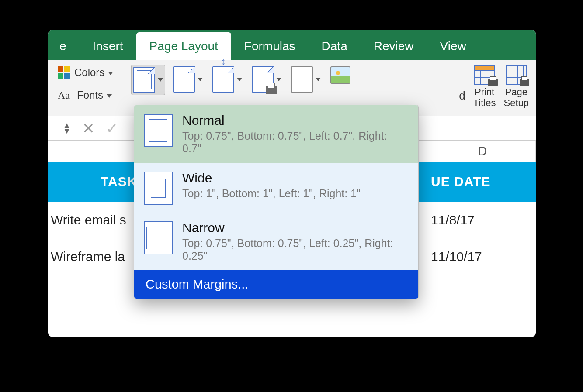 The width and height of the screenshot is (583, 392). What do you see at coordinates (67, 128) in the screenshot?
I see `name-box-stepper: ▲▼` at bounding box center [67, 128].